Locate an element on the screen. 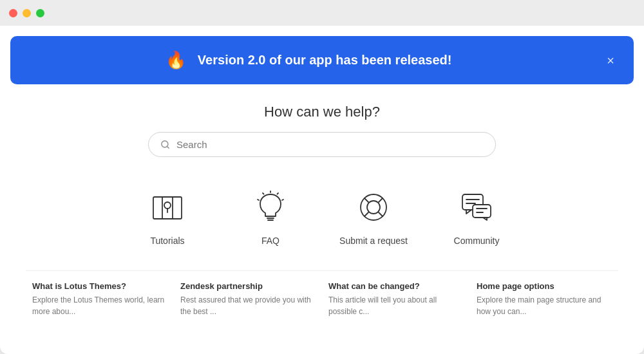 This screenshot has height=354, width=644. articles-divider is located at coordinates (322, 270).